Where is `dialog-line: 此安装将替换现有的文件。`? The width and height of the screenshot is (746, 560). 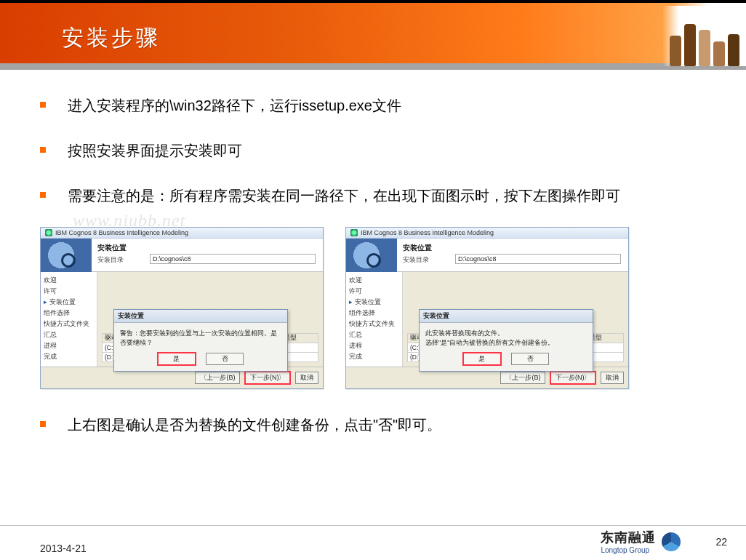
dialog-line: 此安装将替换现有的文件。 is located at coordinates (506, 333).